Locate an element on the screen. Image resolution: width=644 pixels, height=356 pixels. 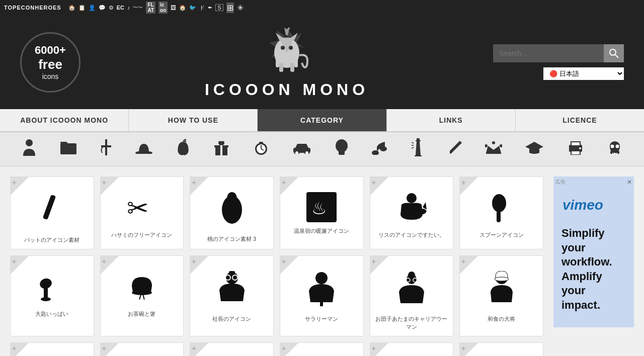
cat-icon-person is located at coordinates (29, 149).